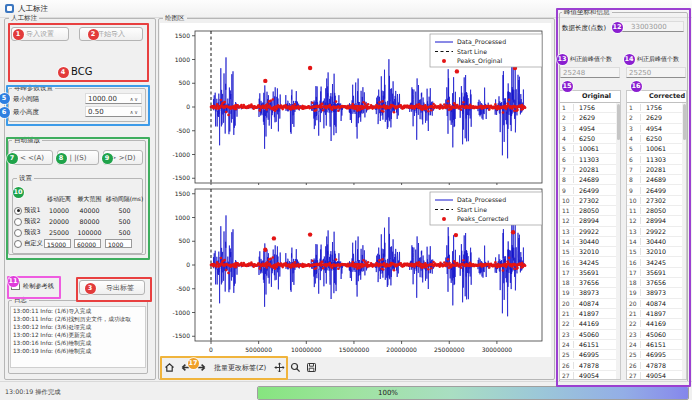 This screenshot has width=692, height=400. Describe the element at coordinates (279, 368) in the screenshot. I see `pan-icon` at that location.